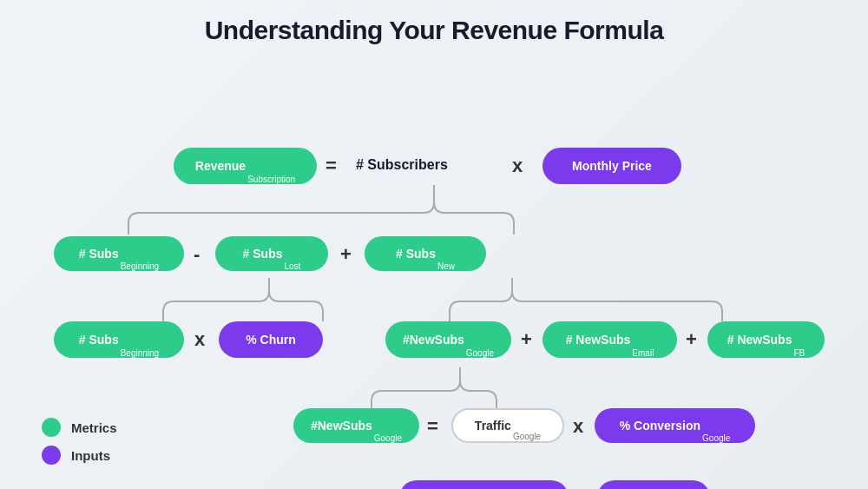 The image size is (868, 489). I want to click on equals-op-1: =, so click(332, 166).